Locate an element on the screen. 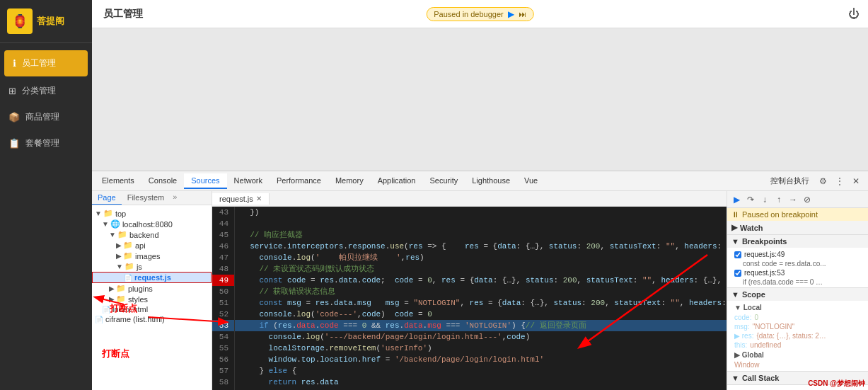 The height and width of the screenshot is (390, 868). code-line-44: 44 is located at coordinates (470, 224).